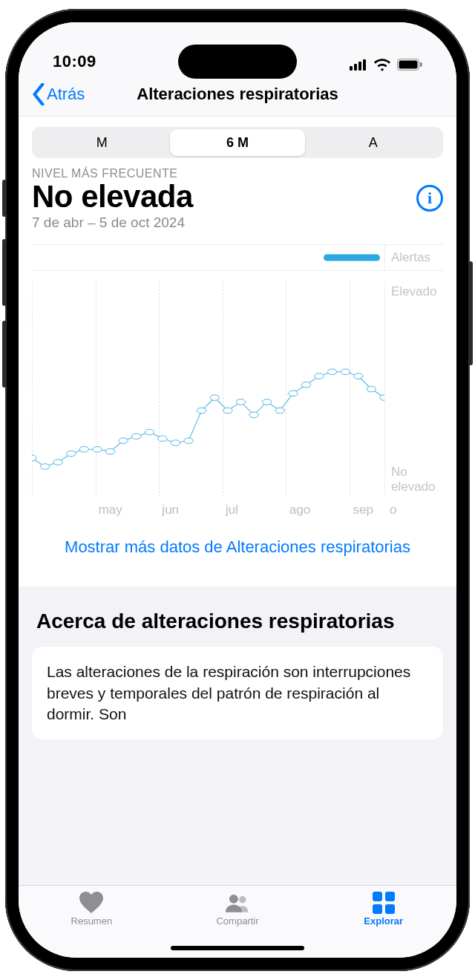  Describe the element at coordinates (386, 65) in the screenshot. I see `status-icons` at that location.